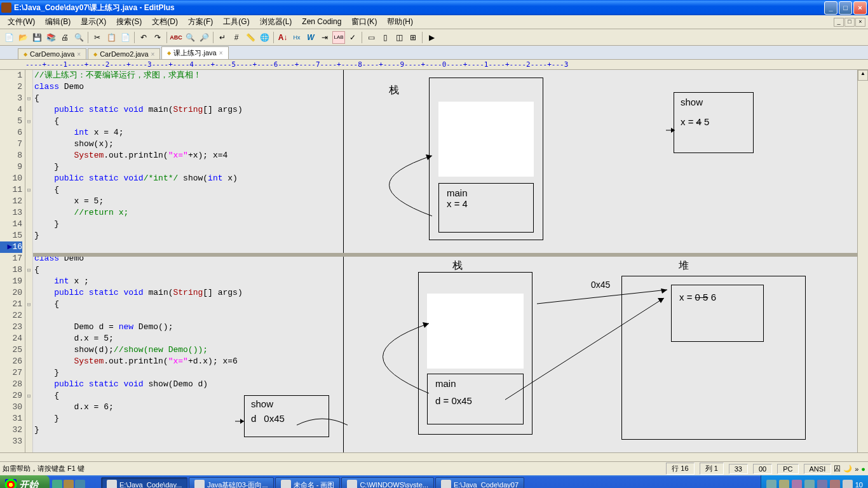 Image resolution: width=868 pixels, height=488 pixels. I want to click on numbers-icon: #, so click(236, 37).